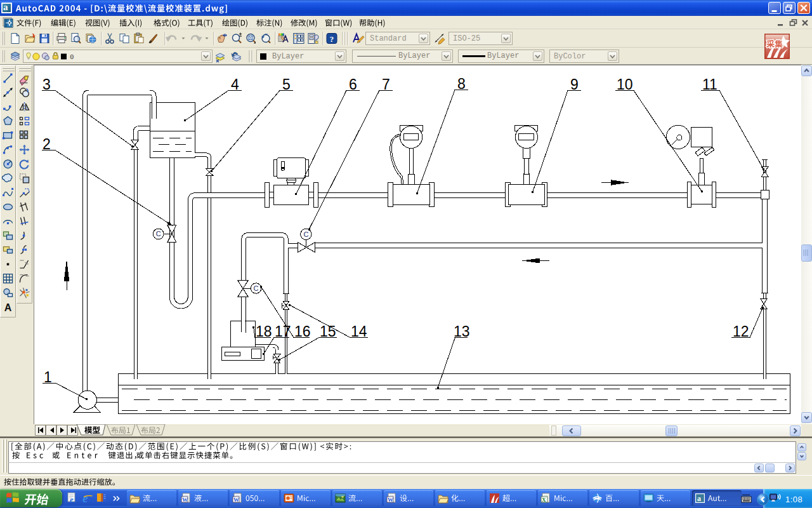 The image size is (812, 508). Describe the element at coordinates (72, 57) in the screenshot. I see `svg-text: 0` at that location.